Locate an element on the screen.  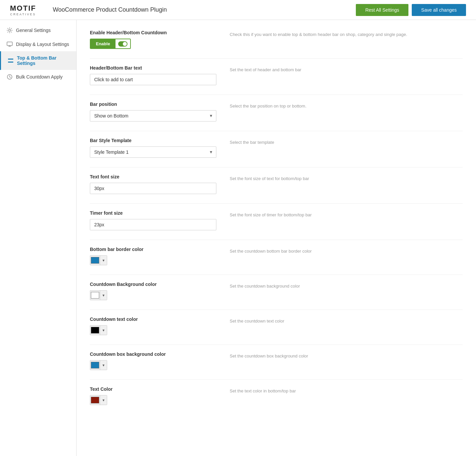
countdown-bg-color-section: Countdown Background color ▼ Set the cou… is located at coordinates (276, 291).